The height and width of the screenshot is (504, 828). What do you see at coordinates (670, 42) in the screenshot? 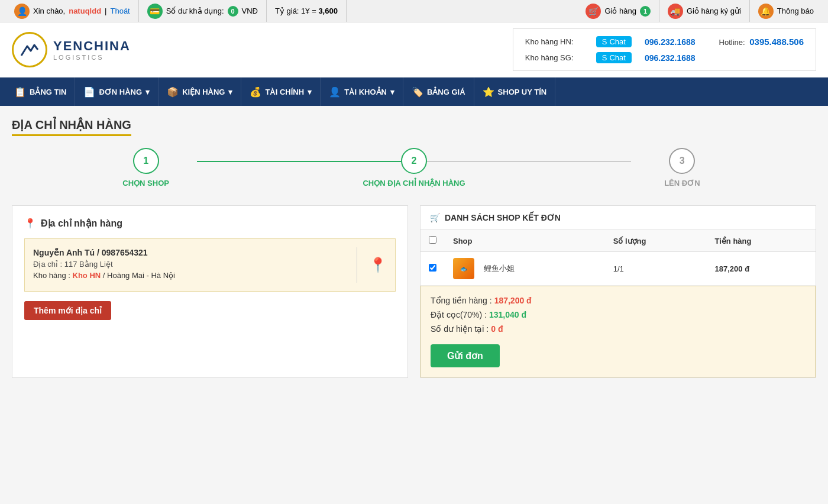
I see `phone-hn: 096.232.1688` at bounding box center [670, 42].